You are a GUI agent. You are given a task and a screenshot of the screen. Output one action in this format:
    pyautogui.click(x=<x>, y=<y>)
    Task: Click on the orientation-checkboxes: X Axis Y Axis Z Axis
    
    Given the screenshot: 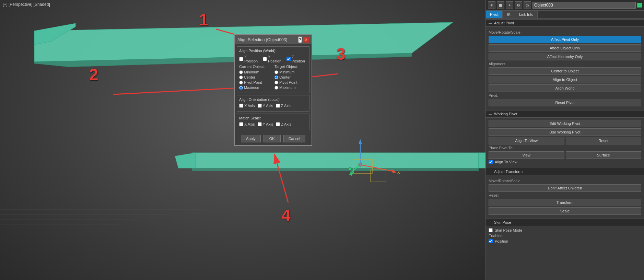 What is the action you would take?
    pyautogui.click(x=273, y=106)
    